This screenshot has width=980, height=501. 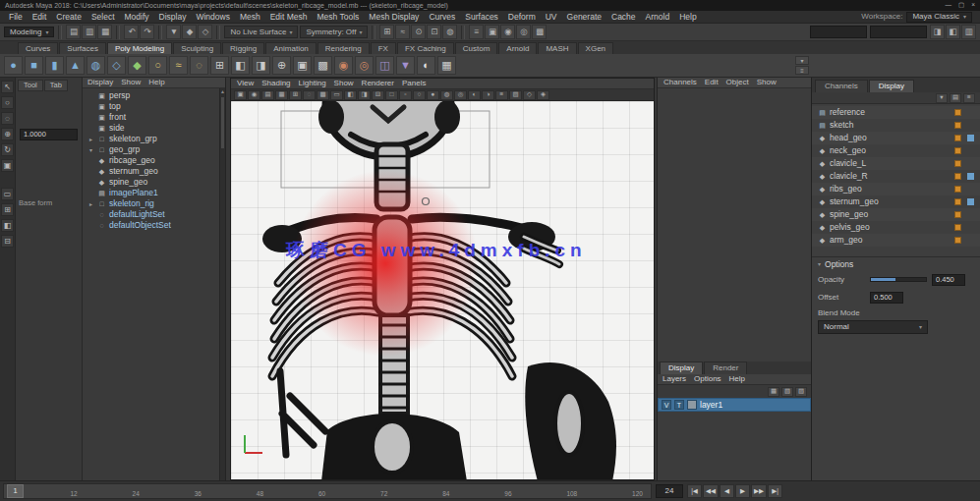 What do you see at coordinates (734, 405) in the screenshot?
I see `display-layer-row: V T layer1` at bounding box center [734, 405].